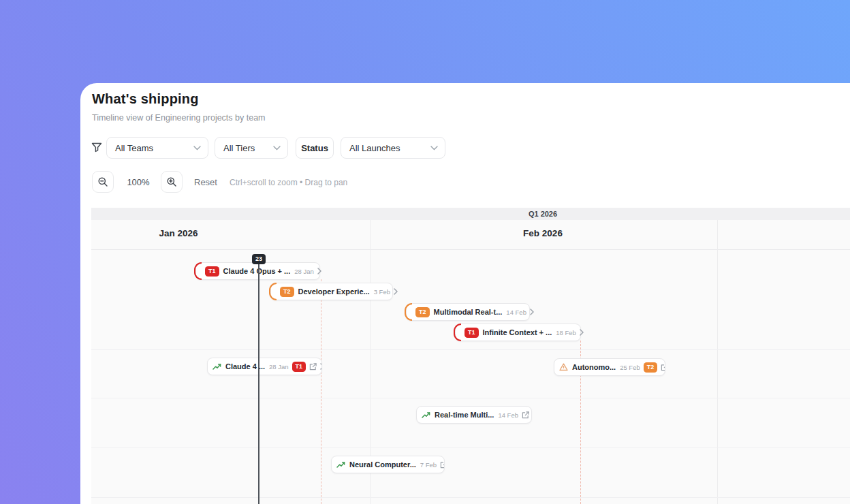 This screenshot has width=850, height=504. Describe the element at coordinates (474, 415) in the screenshot. I see `launch-pill-realtime-multi: Real-time Multi... 14 Feb` at that location.